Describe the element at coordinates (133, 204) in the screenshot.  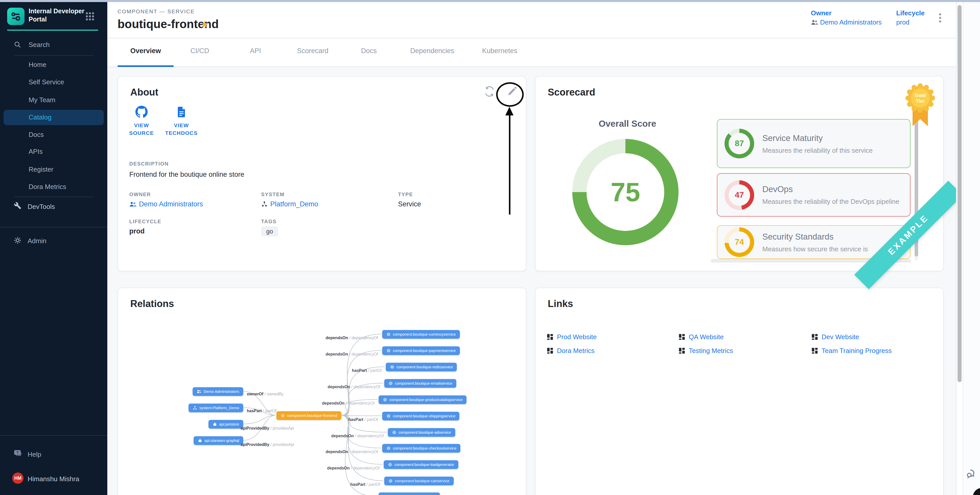
I see `people-icon` at that location.